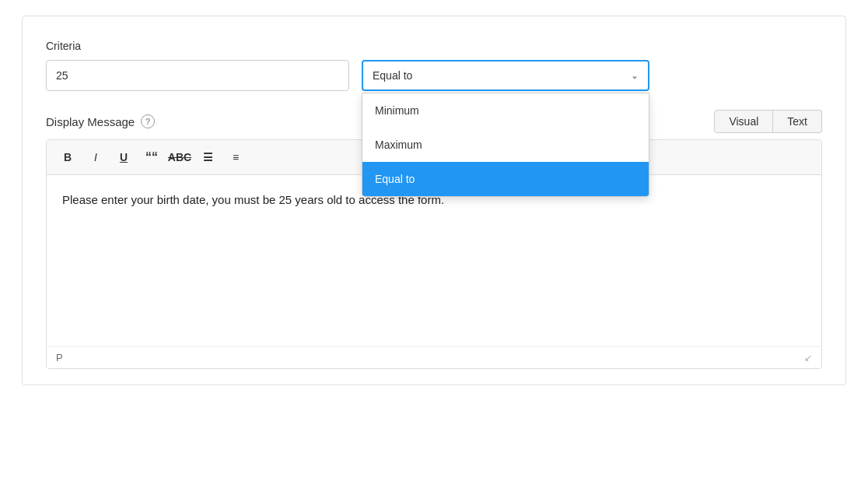  What do you see at coordinates (808, 358) in the screenshot?
I see `resize-icon: ↙` at bounding box center [808, 358].